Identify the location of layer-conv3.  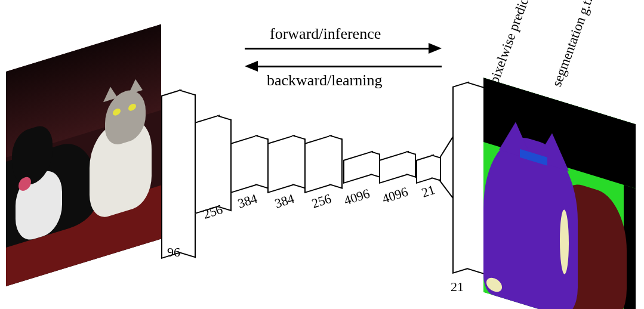
(244, 164).